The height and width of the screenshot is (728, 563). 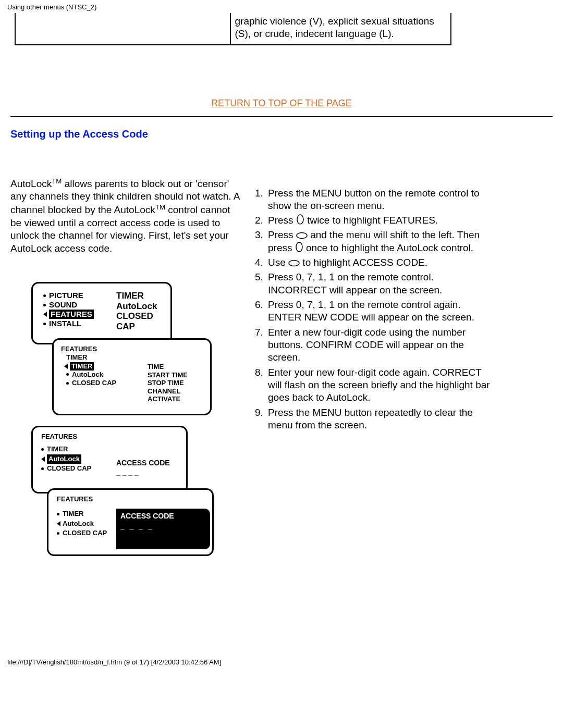 I want to click on osd-access-code-inv: ACCESS CODE, so click(x=163, y=516).